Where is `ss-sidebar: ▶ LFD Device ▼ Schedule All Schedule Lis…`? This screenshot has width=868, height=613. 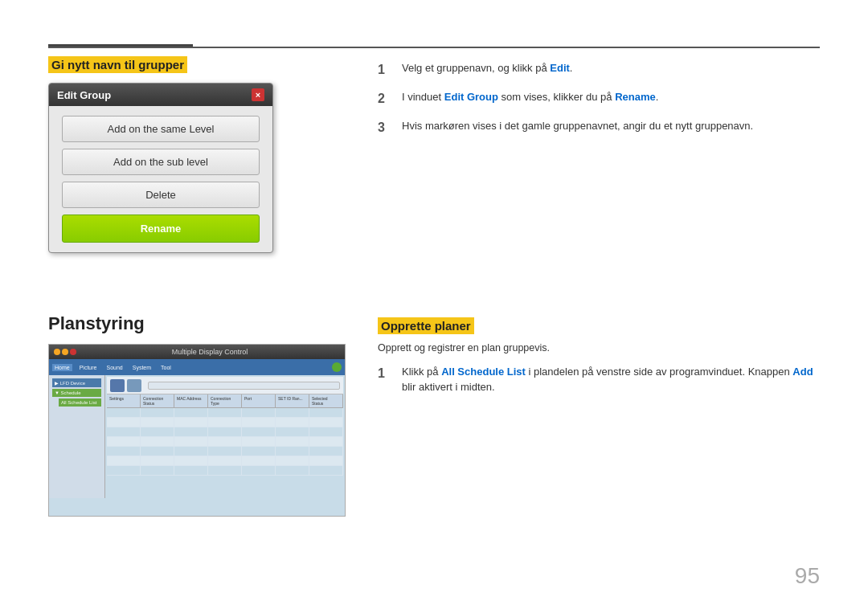 ss-sidebar: ▶ LFD Device ▼ Schedule All Schedule Lis… is located at coordinates (77, 437).